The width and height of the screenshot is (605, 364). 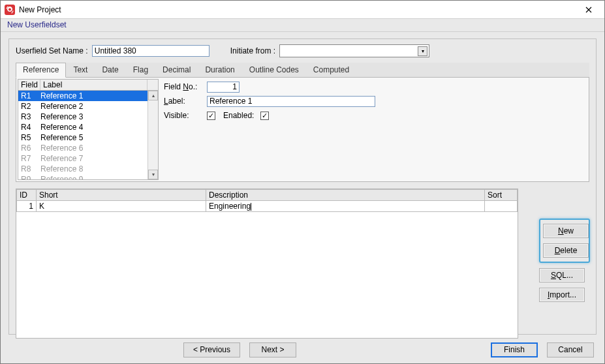 I want to click on field-list-cell-label: Reference 6, so click(x=98, y=148).